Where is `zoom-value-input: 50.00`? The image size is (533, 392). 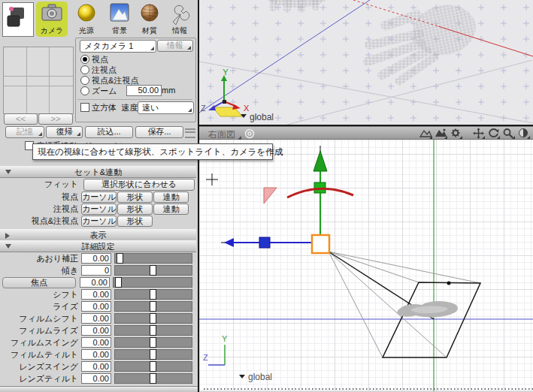
zoom-value-input: 50.00 is located at coordinates (144, 90).